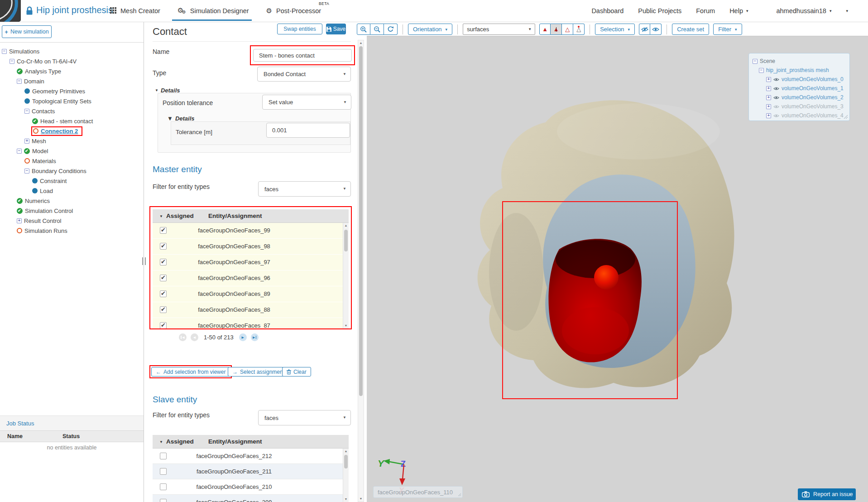 Image resolution: width=868 pixels, height=502 pixels. What do you see at coordinates (545, 29) in the screenshot?
I see `mesh-display-solid-button: ▲` at bounding box center [545, 29].